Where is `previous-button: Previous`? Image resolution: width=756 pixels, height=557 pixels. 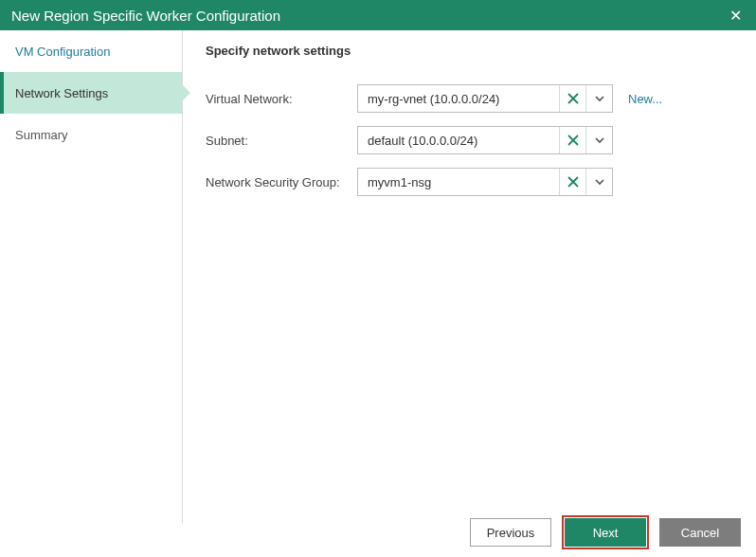 previous-button: Previous is located at coordinates (511, 532).